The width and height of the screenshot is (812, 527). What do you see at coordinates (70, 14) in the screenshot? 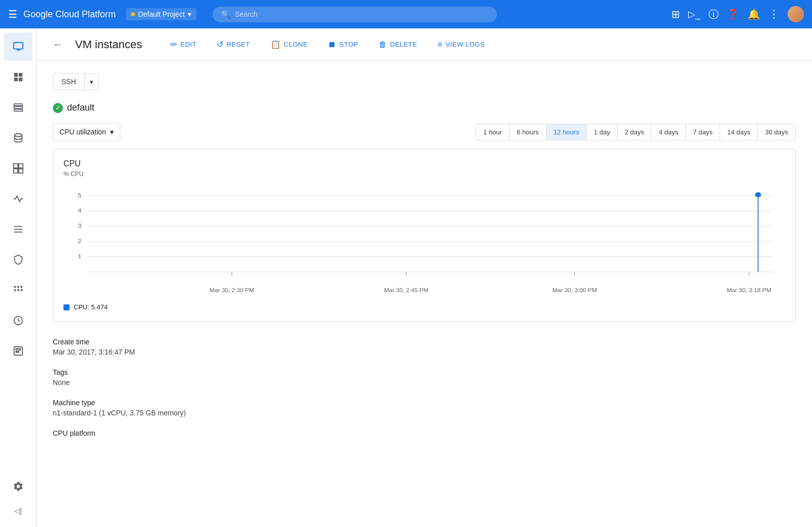
I see `app-logo: Google Cloud Platform` at bounding box center [70, 14].